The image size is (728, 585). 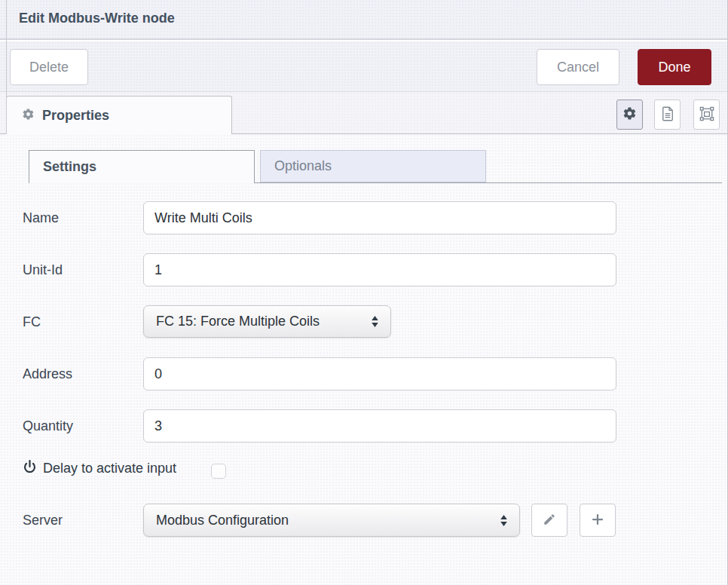 What do you see at coordinates (30, 469) in the screenshot?
I see `power-icon` at bounding box center [30, 469].